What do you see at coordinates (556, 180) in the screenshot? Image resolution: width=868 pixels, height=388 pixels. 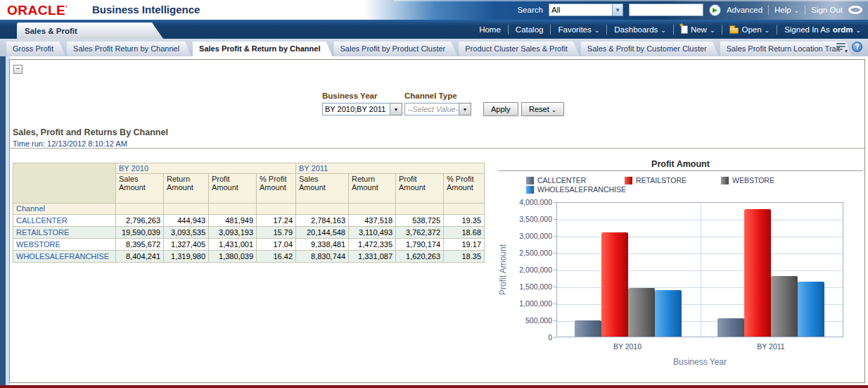 I see `legend-item: CALLCENTER` at bounding box center [556, 180].